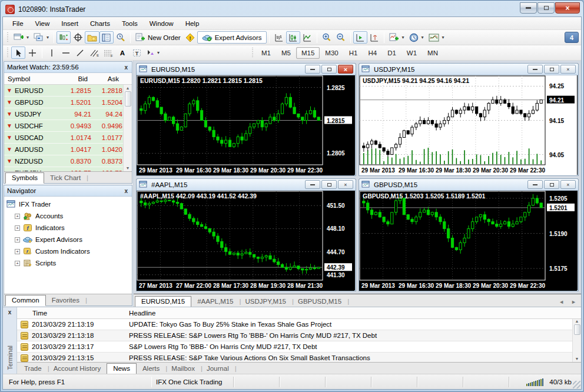 The height and width of the screenshot is (392, 584). What do you see at coordinates (68, 126) in the screenshot?
I see `market-watch-row: ▼USDCHF 0.9493 0.9496` at bounding box center [68, 126].